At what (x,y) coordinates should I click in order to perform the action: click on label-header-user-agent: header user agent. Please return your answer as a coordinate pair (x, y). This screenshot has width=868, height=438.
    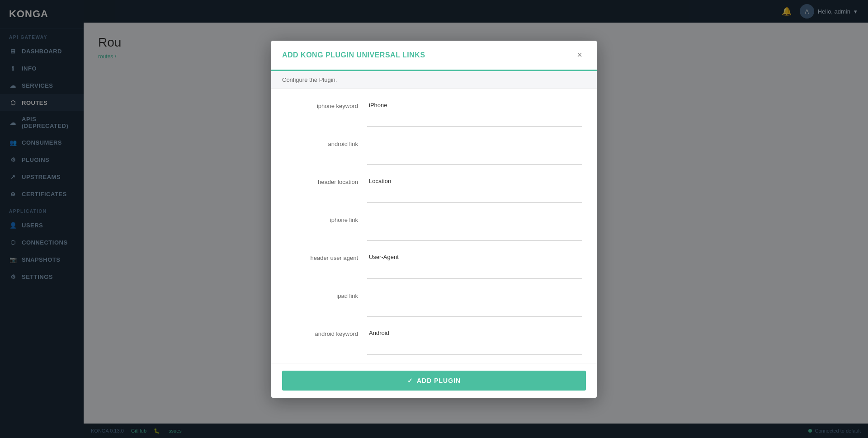
    Looking at the image, I should click on (322, 257).